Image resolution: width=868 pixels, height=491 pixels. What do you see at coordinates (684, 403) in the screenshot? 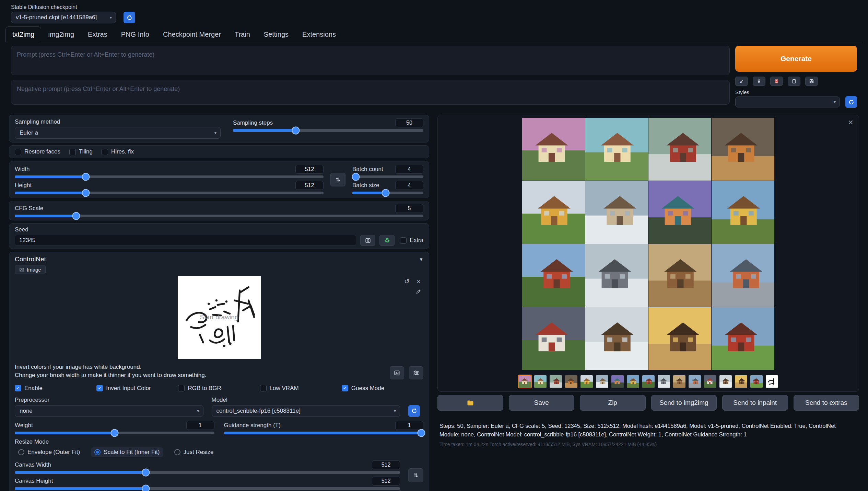
I see `send-to-img2img-button: Send to img2img` at bounding box center [684, 403].